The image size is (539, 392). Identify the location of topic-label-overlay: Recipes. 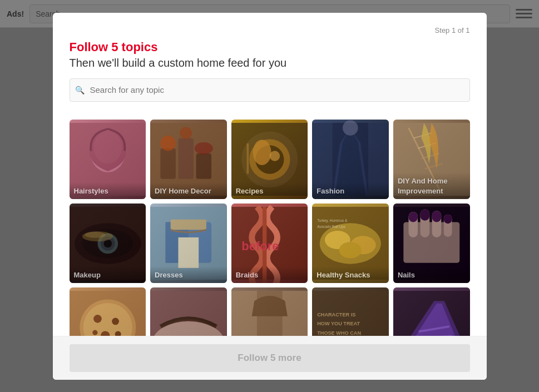
(270, 191).